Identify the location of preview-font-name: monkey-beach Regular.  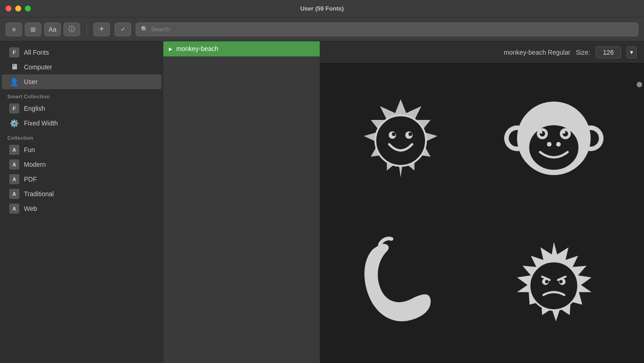
(537, 52).